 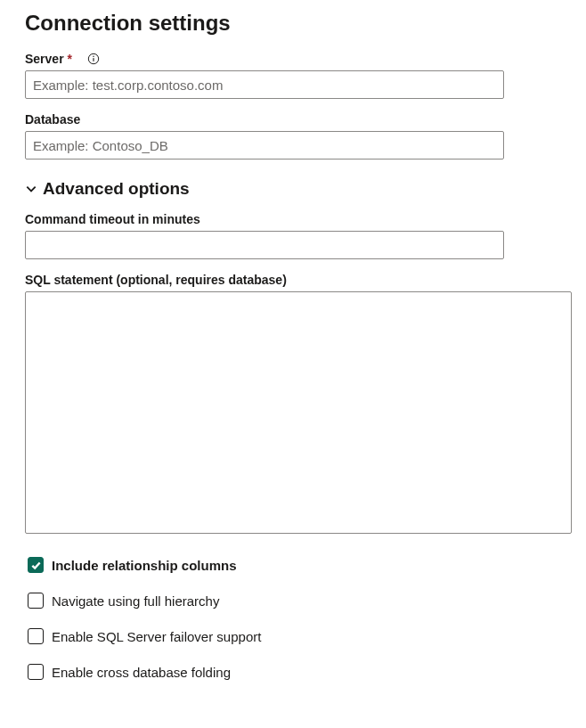 What do you see at coordinates (293, 235) in the screenshot?
I see `timeout-field-group: Command timeout in minutes` at bounding box center [293, 235].